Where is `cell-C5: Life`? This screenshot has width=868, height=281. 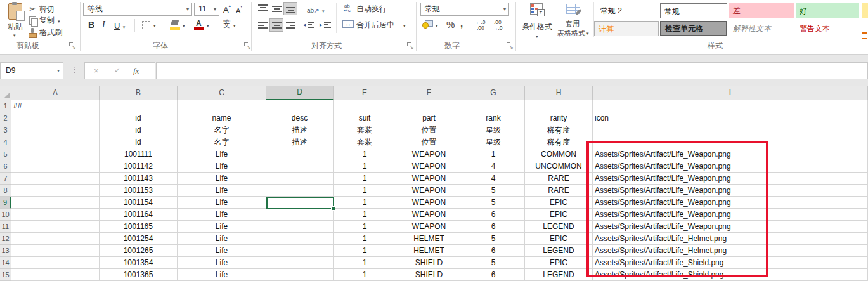 cell-C5: Life is located at coordinates (222, 155).